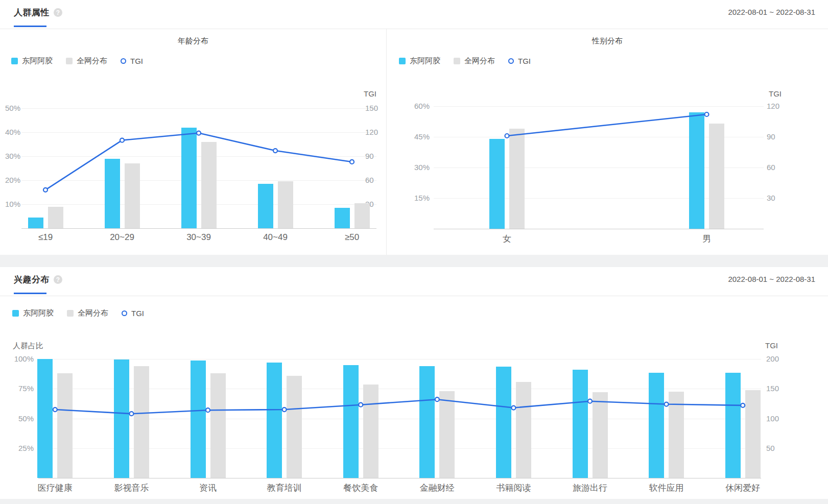 The width and height of the screenshot is (828, 504). I want to click on x-axis-category-label: 书籍阅读, so click(513, 488).